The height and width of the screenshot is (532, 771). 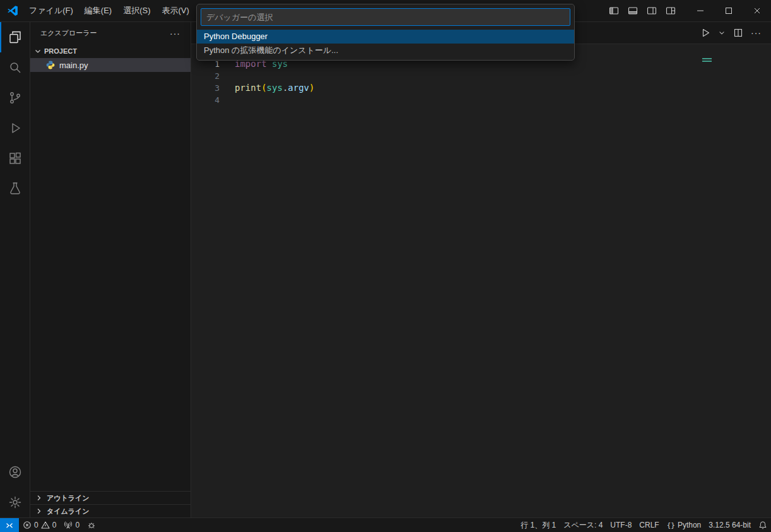 What do you see at coordinates (110, 51) in the screenshot?
I see `project-section-header: PROJECT` at bounding box center [110, 51].